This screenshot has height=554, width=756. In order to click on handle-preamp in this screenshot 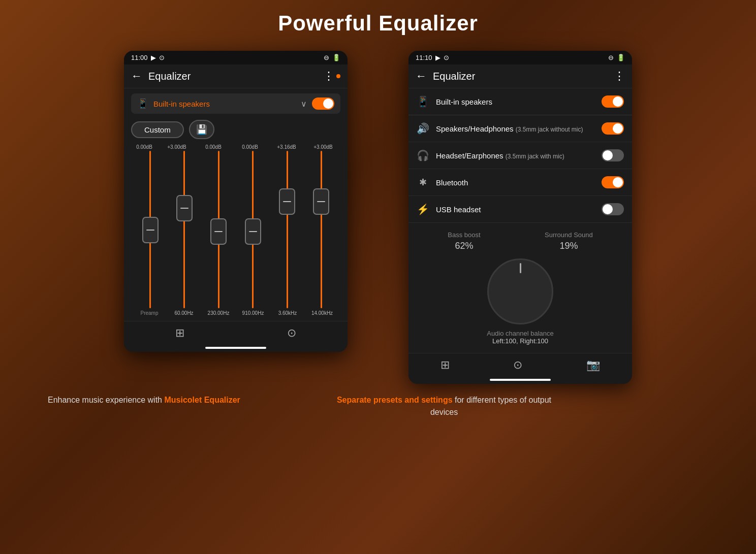, I will do `click(150, 230)`.